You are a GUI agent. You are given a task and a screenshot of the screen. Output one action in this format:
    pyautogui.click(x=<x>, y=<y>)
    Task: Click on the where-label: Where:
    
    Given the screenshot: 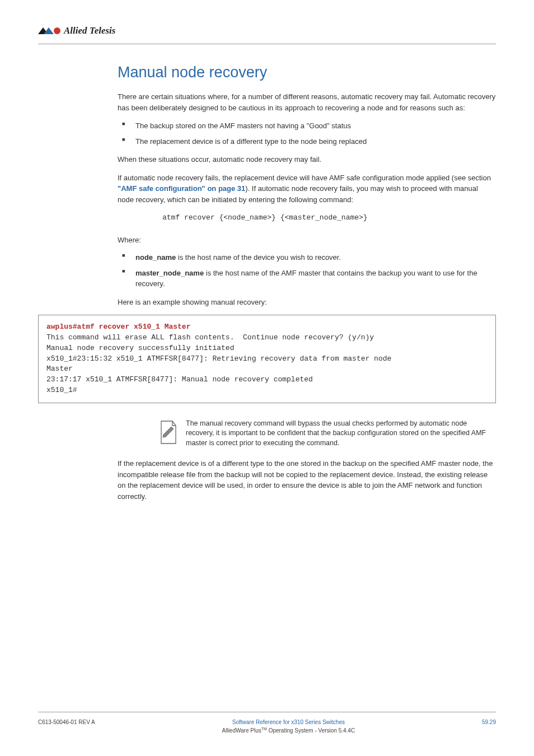 What is the action you would take?
    pyautogui.click(x=307, y=240)
    